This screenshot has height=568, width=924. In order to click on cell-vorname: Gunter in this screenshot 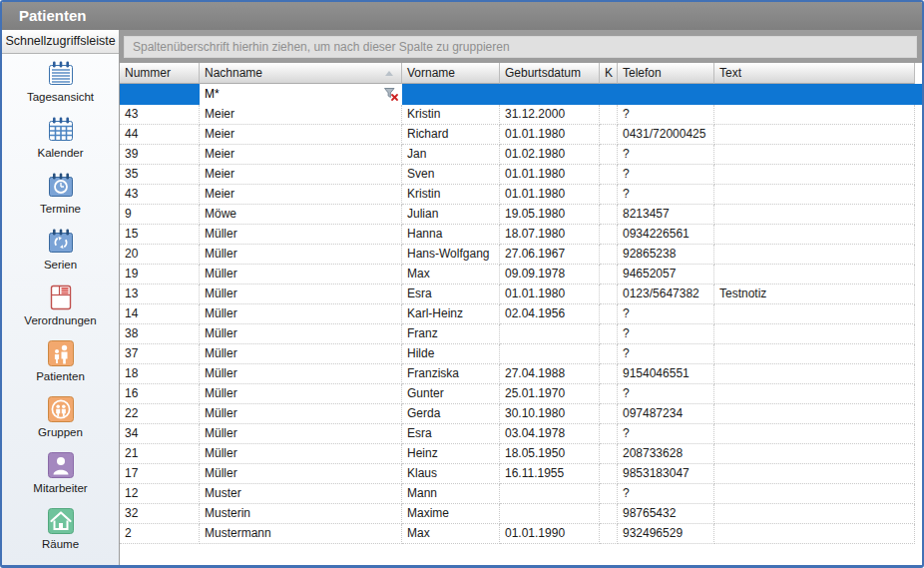, I will do `click(451, 394)`.